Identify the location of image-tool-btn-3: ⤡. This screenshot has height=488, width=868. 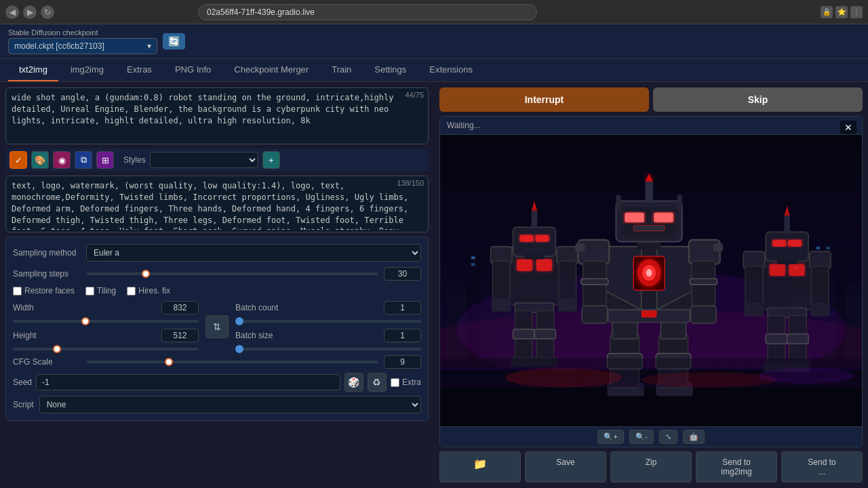
(669, 436).